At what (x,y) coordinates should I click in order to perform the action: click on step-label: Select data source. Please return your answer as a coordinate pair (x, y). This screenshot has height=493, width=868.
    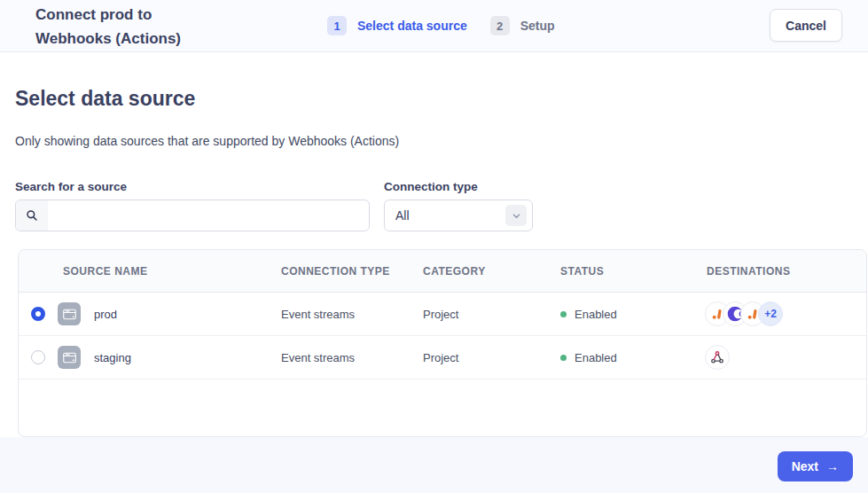
    Looking at the image, I should click on (412, 26).